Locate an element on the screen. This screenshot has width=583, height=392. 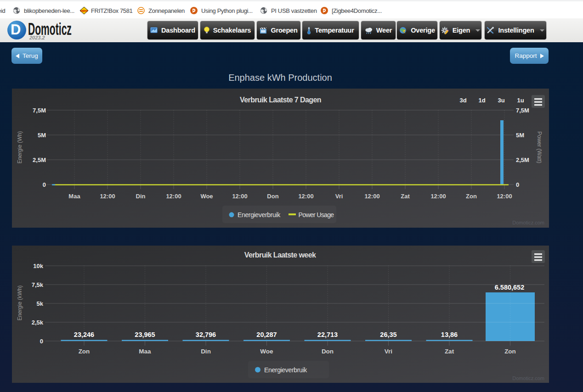
svg-text: 32,796 is located at coordinates (206, 335).